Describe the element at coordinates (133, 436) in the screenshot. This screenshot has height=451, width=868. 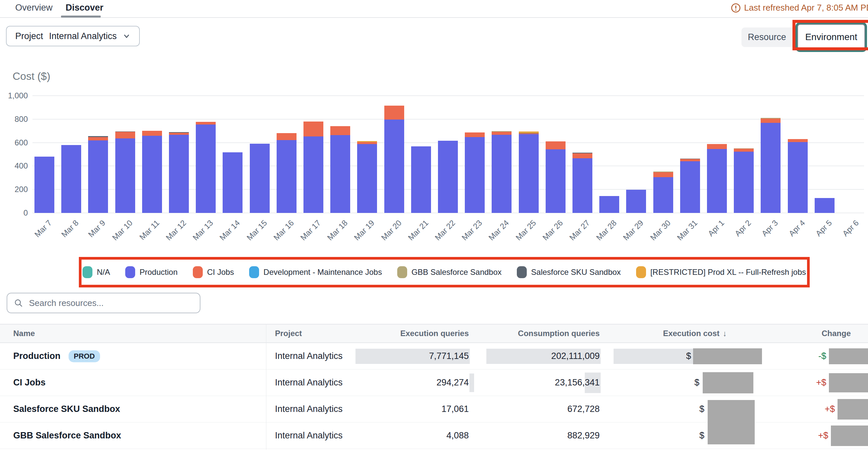
I see `resource-name-cell: GBB Salesforce Sandbox` at that location.